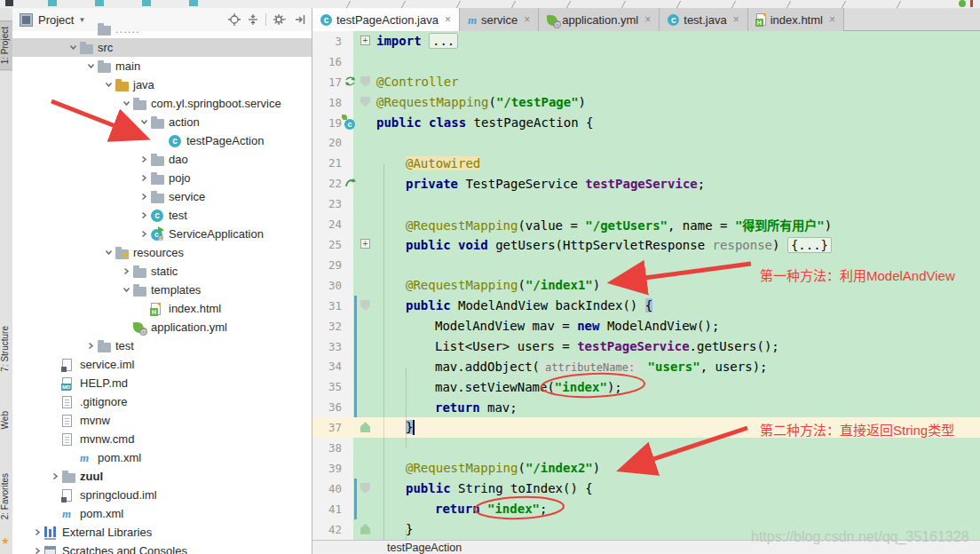 Image resolution: width=980 pixels, height=554 pixels. I want to click on tree-item-pom-xml: mpom.xml, so click(162, 513).